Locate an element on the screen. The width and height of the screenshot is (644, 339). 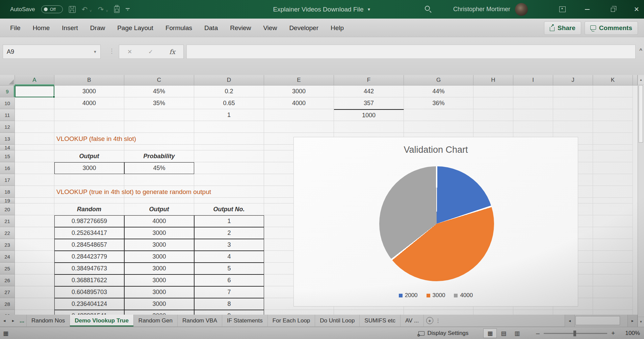
cell-K20 is located at coordinates (613, 210).